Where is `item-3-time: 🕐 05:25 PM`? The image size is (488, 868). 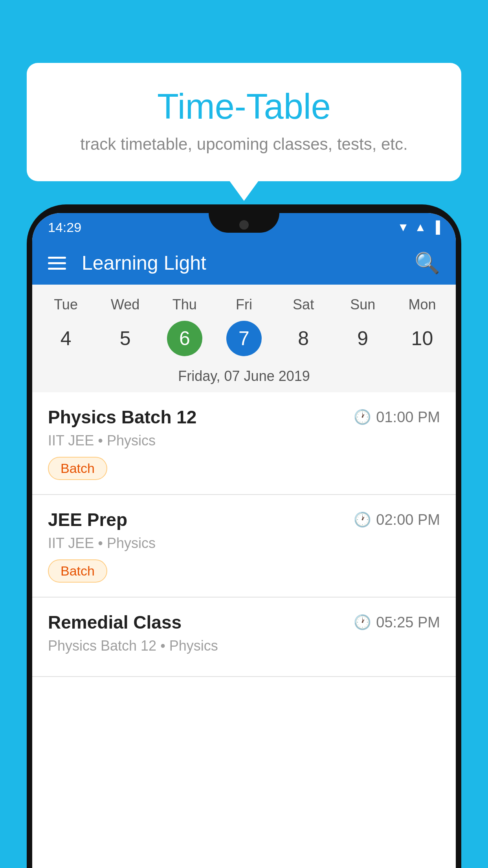 item-3-time: 🕐 05:25 PM is located at coordinates (397, 623).